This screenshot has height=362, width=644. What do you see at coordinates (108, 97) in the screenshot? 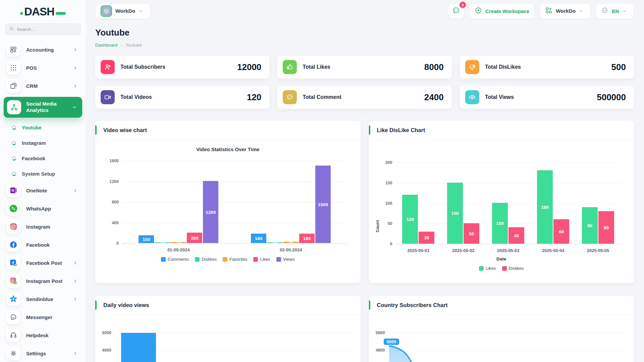
I see `video-camera-icon` at bounding box center [108, 97].